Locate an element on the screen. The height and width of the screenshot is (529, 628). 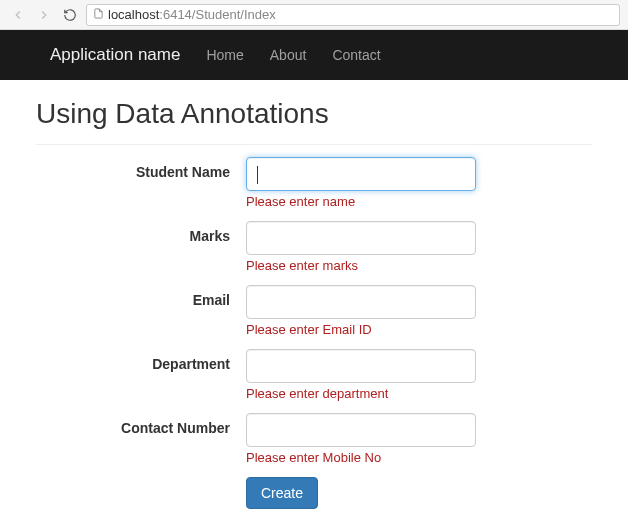
url-text: localhost:6414/Student/Index is located at coordinates (192, 14).